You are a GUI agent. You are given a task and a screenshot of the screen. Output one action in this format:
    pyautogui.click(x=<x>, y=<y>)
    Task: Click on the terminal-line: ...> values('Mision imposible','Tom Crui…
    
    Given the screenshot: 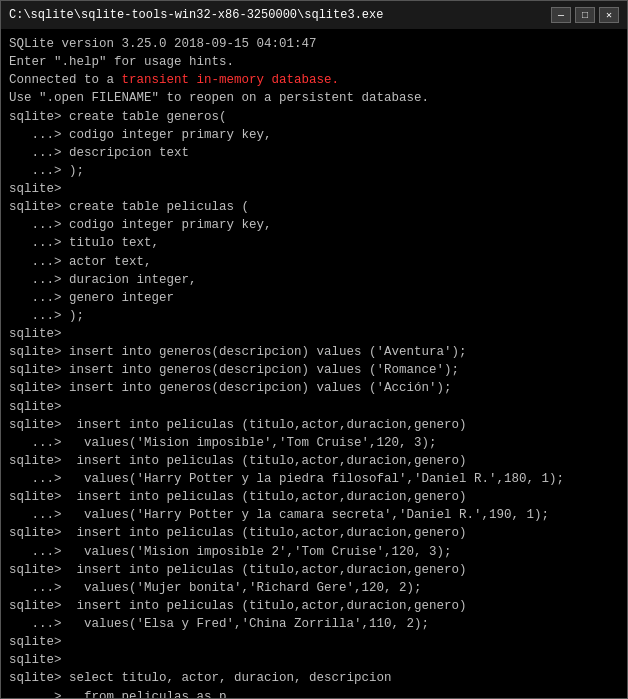 What is the action you would take?
    pyautogui.click(x=314, y=443)
    